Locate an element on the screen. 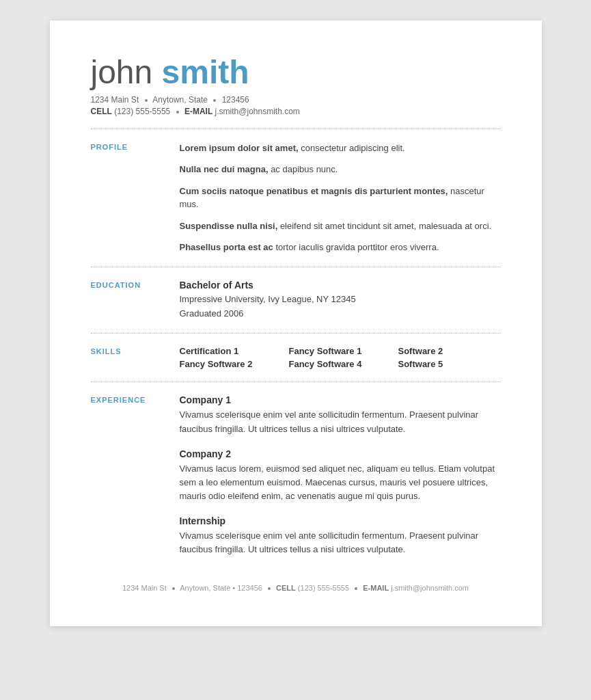 The height and width of the screenshot is (700, 591). experience-content: Company 1 Vivamus scelerisque enim vel a… is located at coordinates (340, 476).